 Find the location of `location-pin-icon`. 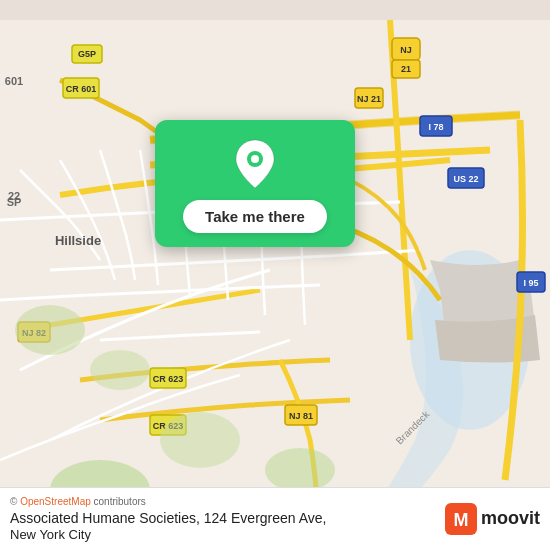

location-pin-icon is located at coordinates (255, 164).